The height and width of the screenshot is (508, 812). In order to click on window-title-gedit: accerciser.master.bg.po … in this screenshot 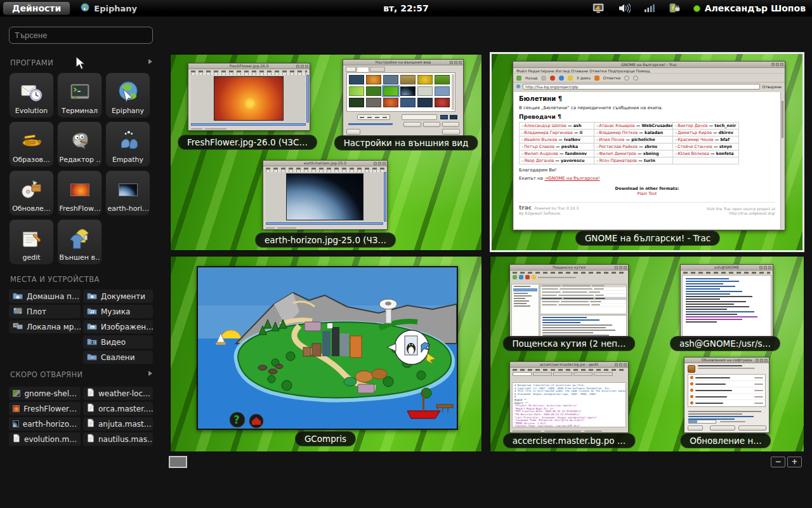, I will do `click(570, 441)`.